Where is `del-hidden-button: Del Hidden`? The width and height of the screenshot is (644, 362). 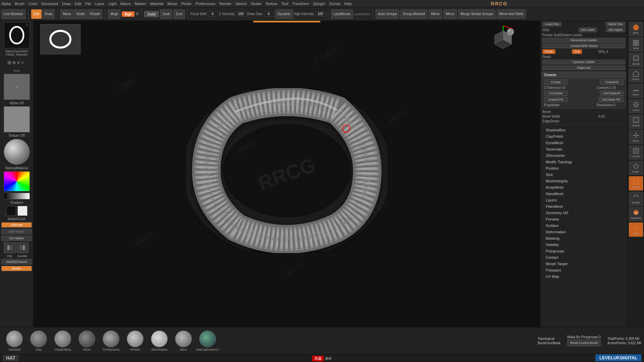 del-hidden-button: Del Hidden is located at coordinates (17, 238).